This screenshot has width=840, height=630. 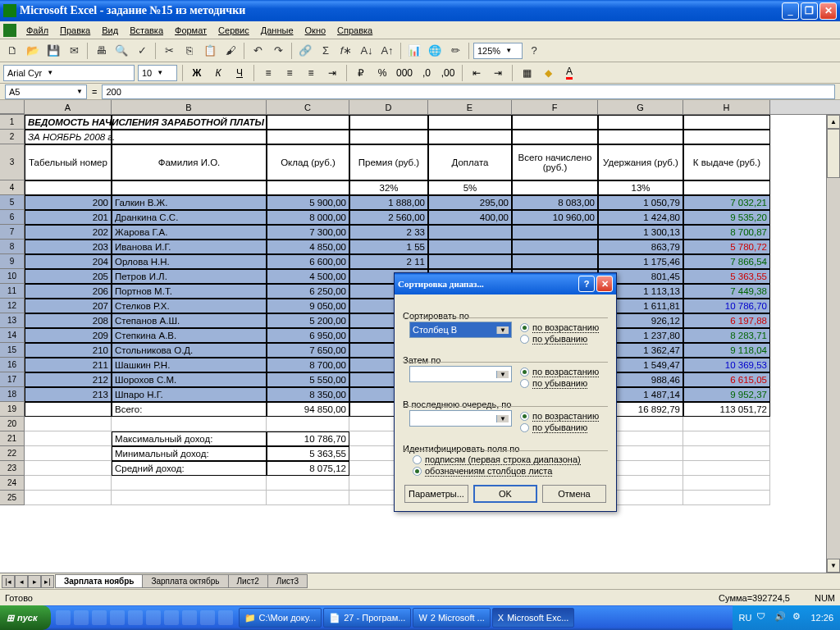 What do you see at coordinates (461, 418) in the screenshot?
I see `sort-column-3: ▼` at bounding box center [461, 418].